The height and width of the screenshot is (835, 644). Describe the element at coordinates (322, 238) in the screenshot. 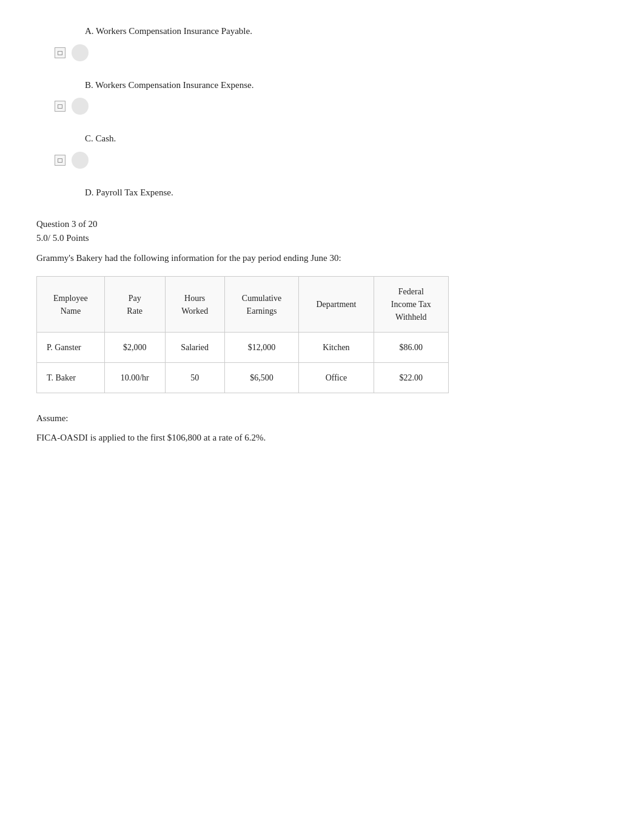

I see `question-points: 5.0/ 5.0 Points` at that location.